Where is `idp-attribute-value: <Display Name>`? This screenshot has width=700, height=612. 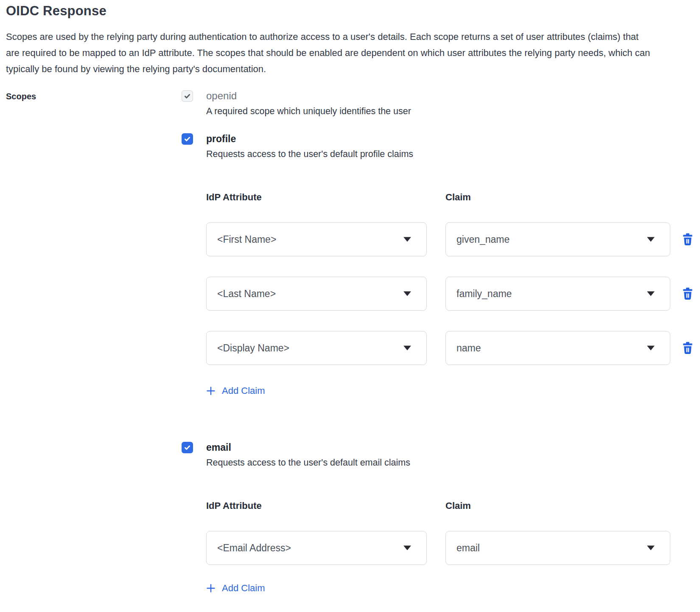
idp-attribute-value: <Display Name> is located at coordinates (253, 348).